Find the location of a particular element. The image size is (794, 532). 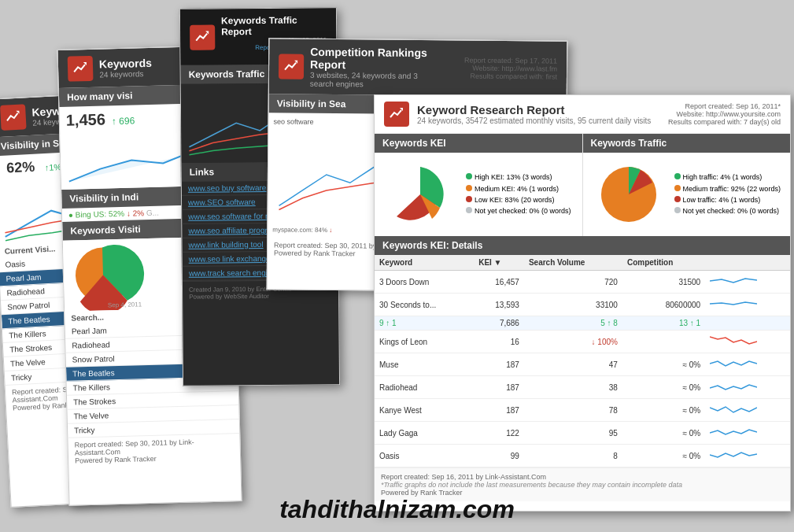

kei-legend: High KEI: 13% (3 words) Medium KEI: 4% (… is located at coordinates (519, 194).